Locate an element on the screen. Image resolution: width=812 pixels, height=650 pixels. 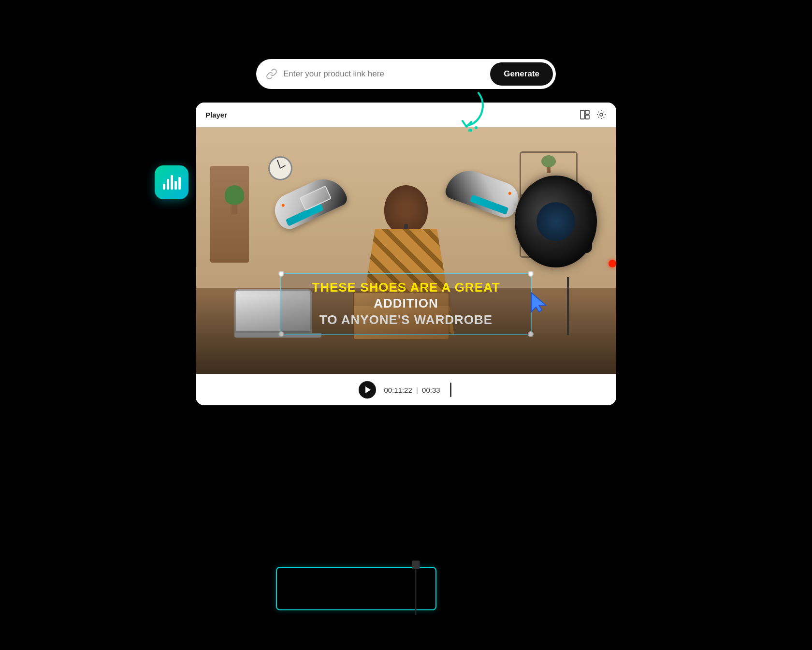
wall-clock is located at coordinates (280, 168).